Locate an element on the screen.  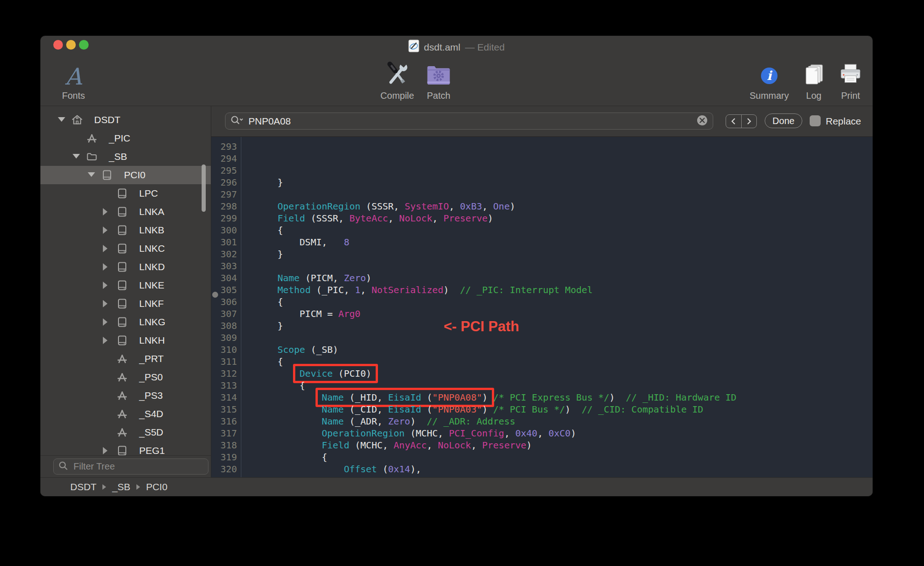
sidebar-scrollbar is located at coordinates (204, 188).